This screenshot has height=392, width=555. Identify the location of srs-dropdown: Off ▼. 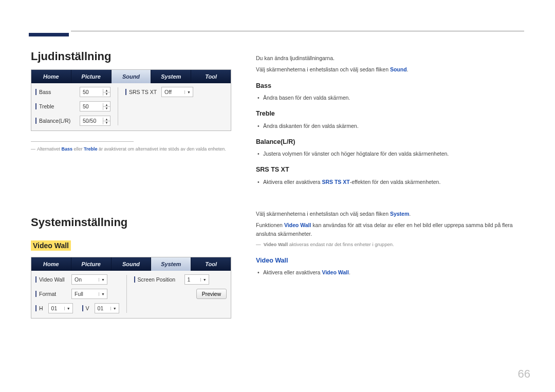
(177, 92).